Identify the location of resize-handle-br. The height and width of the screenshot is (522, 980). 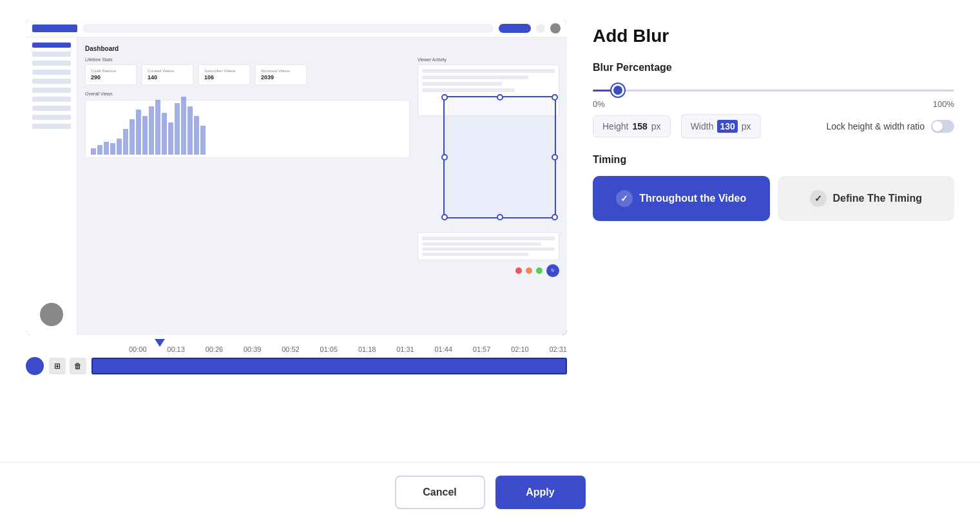
(555, 217).